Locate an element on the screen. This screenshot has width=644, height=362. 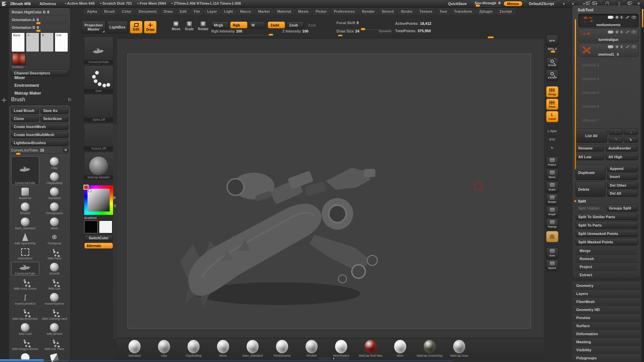
tool-slot-dots: Dots is located at coordinates (99, 79).